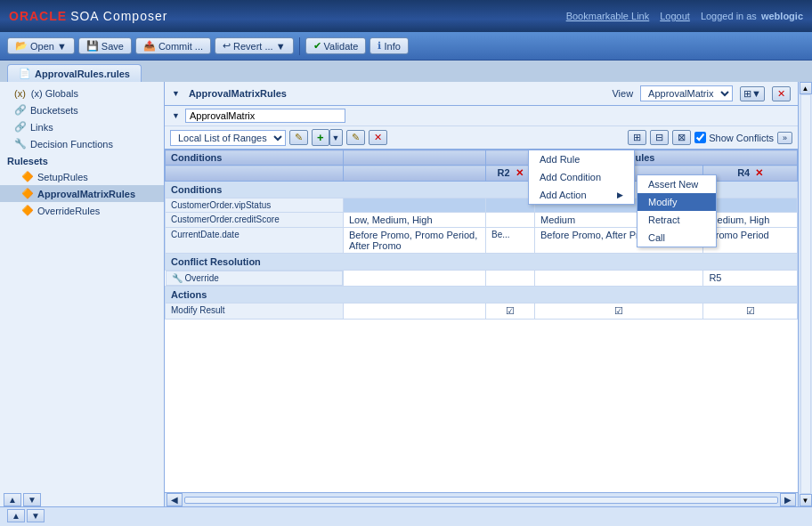  I want to click on sidebar-item-links: 🔗 Links, so click(82, 126).